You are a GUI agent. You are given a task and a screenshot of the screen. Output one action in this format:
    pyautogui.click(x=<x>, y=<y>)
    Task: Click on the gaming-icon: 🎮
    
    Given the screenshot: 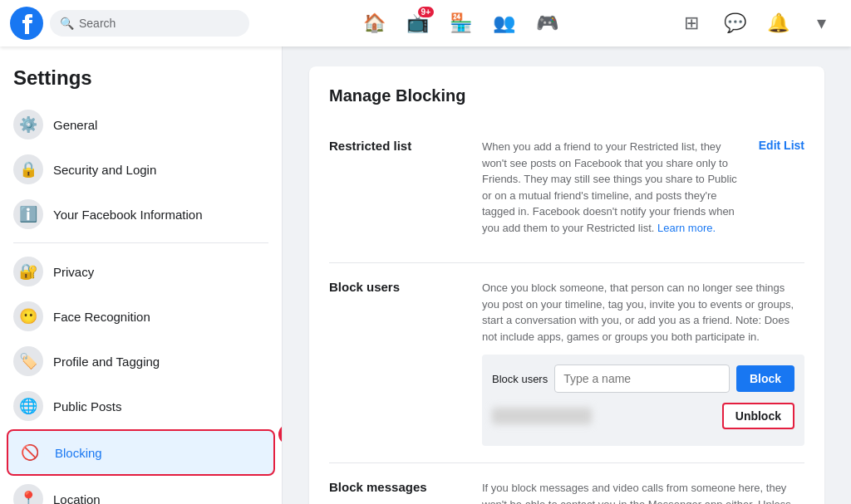 What is the action you would take?
    pyautogui.click(x=547, y=23)
    